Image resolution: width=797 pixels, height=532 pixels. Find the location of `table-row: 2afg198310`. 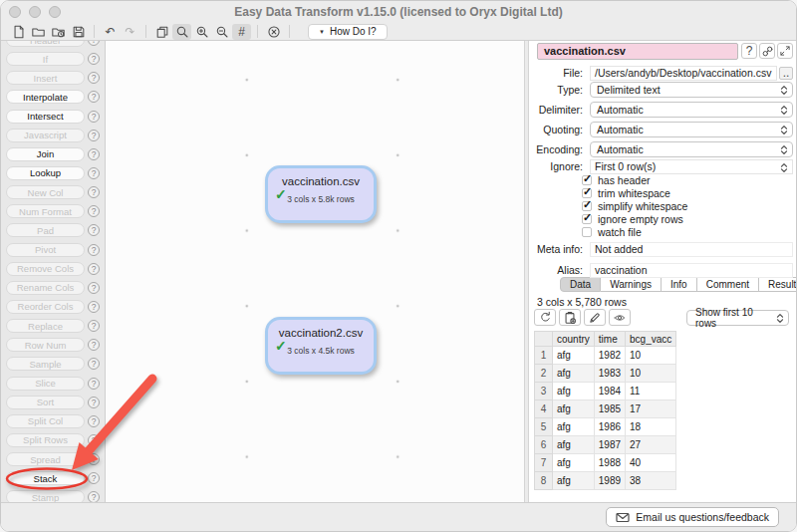

table-row: 2afg198310 is located at coordinates (606, 374).